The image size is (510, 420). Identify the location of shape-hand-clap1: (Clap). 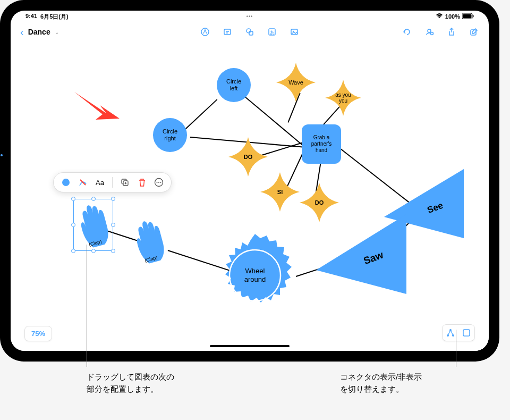
(96, 225).